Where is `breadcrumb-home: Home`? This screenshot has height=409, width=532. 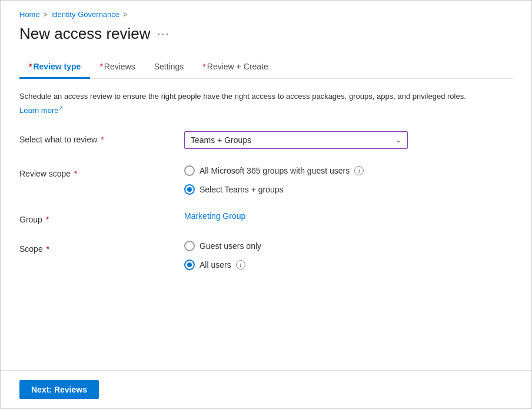 breadcrumb-home: Home is located at coordinates (29, 14).